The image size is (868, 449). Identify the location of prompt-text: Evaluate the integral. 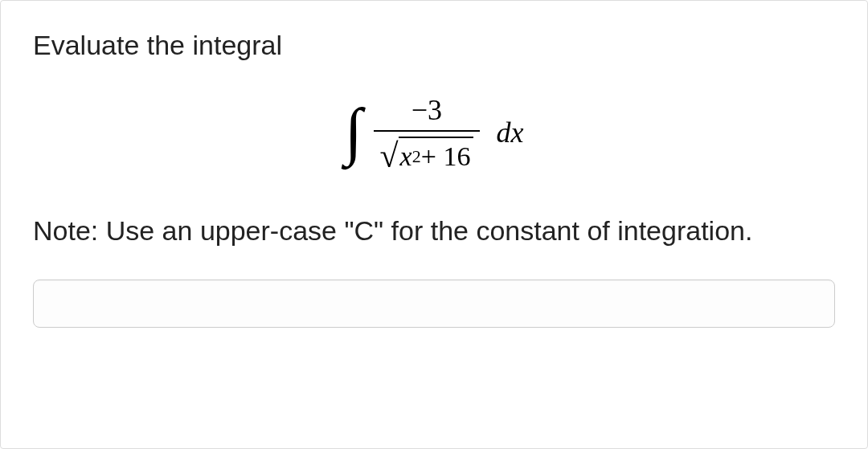
(434, 45).